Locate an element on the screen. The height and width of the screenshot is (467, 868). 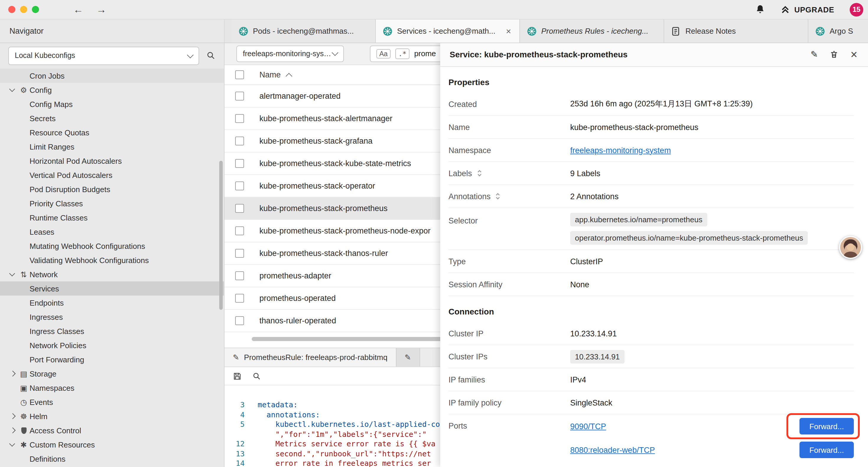
sidebar-item: Limit Ranges is located at coordinates (112, 147).